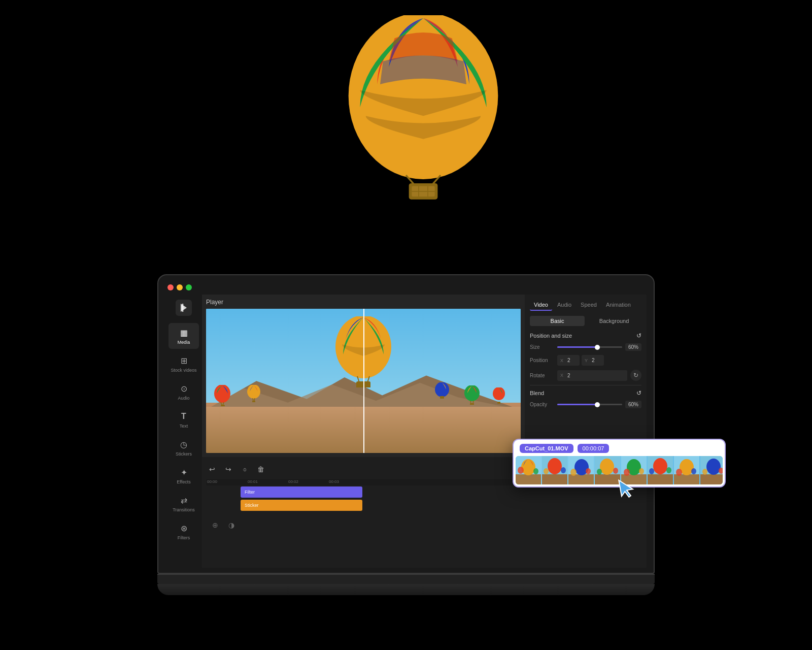 The image size is (812, 650). What do you see at coordinates (171, 287) in the screenshot?
I see `close-button` at bounding box center [171, 287].